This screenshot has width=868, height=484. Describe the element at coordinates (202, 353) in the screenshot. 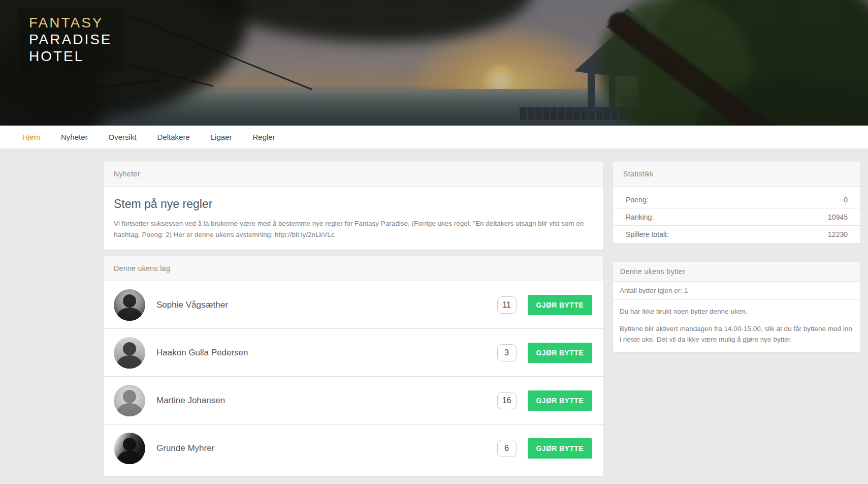

I see `player-name: Haakon Gulla Pedersen` at that location.